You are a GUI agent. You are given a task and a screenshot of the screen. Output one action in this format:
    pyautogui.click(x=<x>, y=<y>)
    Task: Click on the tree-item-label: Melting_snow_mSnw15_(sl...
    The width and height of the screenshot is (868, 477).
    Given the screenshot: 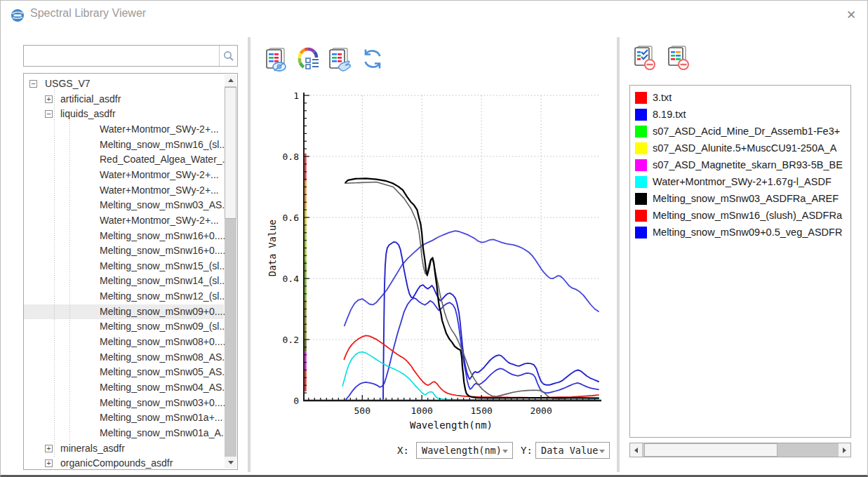 What is the action you would take?
    pyautogui.click(x=163, y=266)
    